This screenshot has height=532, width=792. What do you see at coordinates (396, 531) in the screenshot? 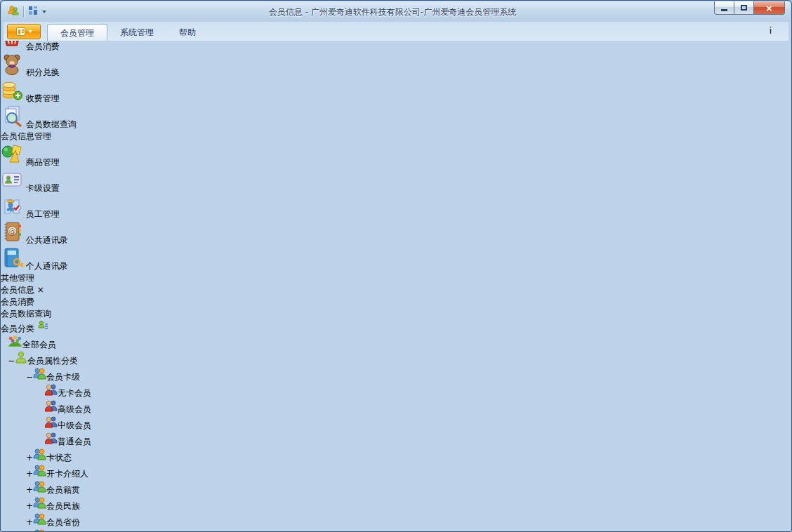
I see `tree-item: +会员城市` at bounding box center [396, 531].